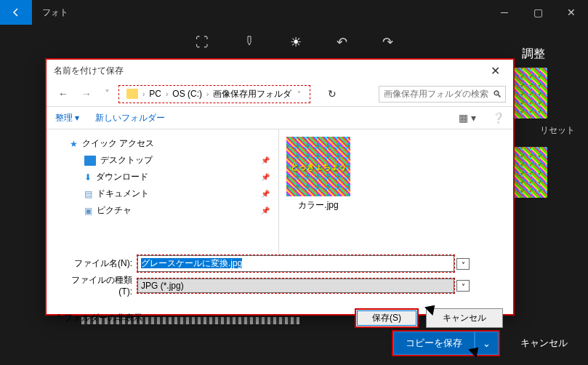 The width and height of the screenshot is (588, 365). Describe the element at coordinates (544, 343) in the screenshot. I see `app-cancel-button: キャンセル` at that location.